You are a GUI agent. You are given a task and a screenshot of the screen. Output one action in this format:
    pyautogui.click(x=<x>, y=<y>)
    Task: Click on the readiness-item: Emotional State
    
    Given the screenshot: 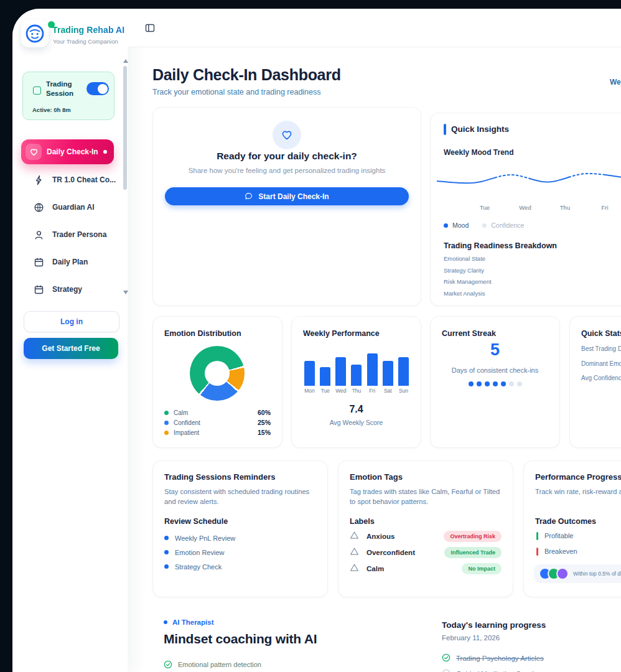 What is the action you would take?
    pyautogui.click(x=468, y=259)
    